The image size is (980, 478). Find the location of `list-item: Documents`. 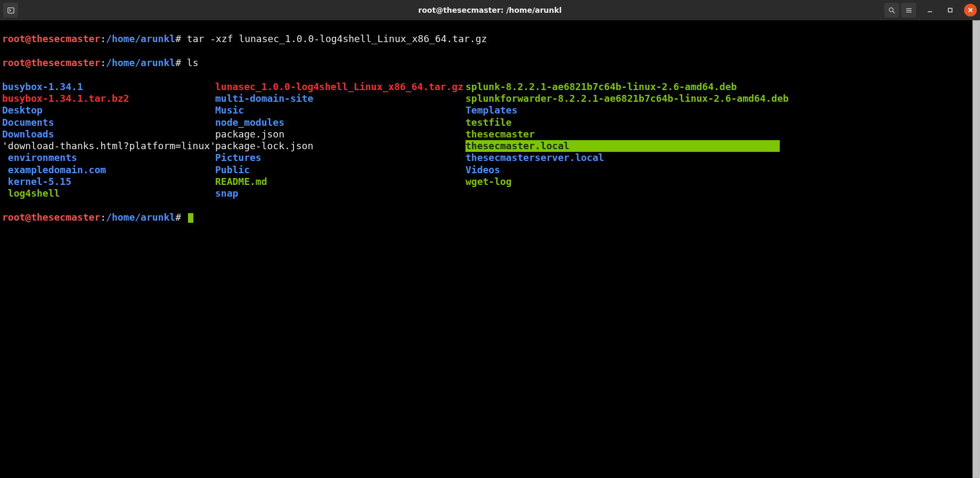

list-item: Documents is located at coordinates (109, 123).